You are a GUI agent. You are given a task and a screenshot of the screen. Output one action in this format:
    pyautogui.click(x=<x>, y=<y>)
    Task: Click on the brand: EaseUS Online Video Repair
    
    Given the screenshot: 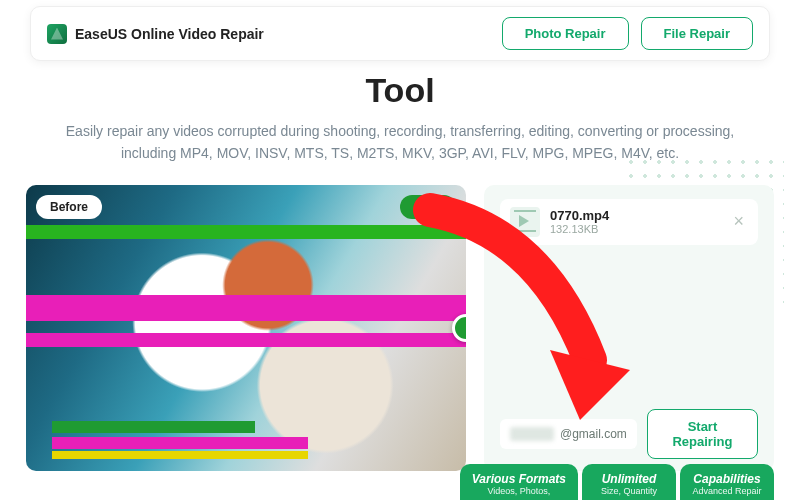 What is the action you would take?
    pyautogui.click(x=156, y=34)
    